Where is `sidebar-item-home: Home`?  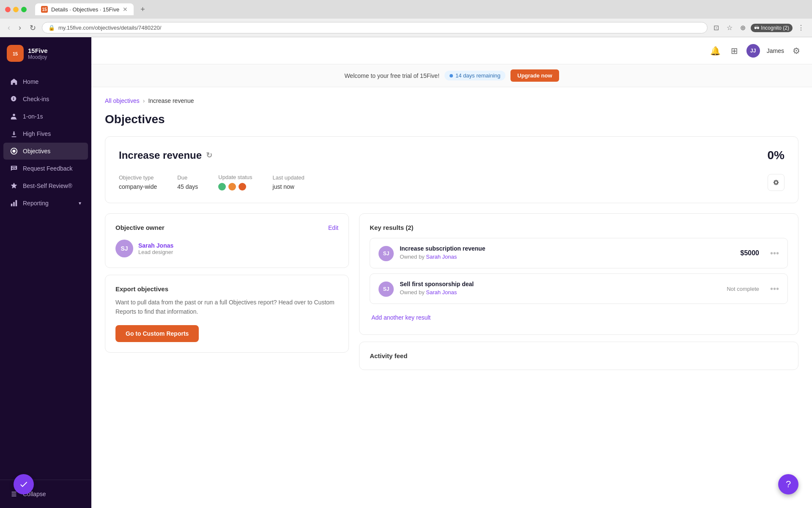
sidebar-item-home: Home is located at coordinates (46, 82).